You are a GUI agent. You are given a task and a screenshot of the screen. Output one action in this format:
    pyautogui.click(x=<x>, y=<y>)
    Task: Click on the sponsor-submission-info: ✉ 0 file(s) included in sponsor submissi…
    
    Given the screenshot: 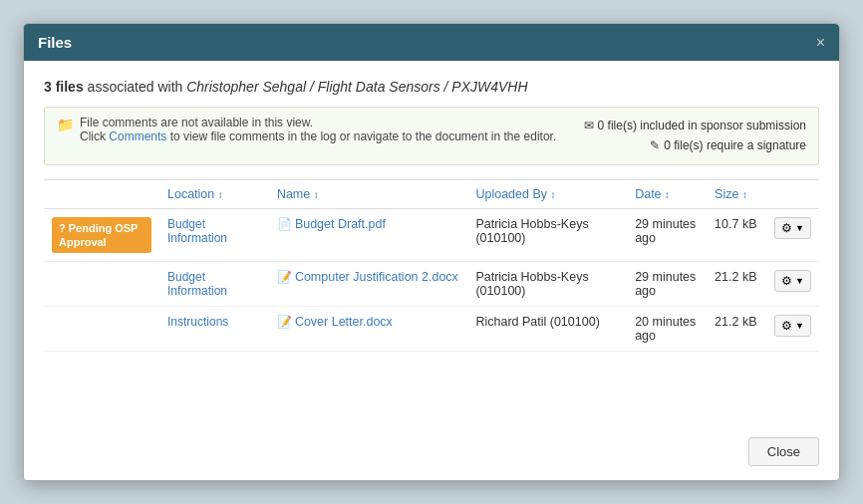 What is the action you would take?
    pyautogui.click(x=696, y=126)
    